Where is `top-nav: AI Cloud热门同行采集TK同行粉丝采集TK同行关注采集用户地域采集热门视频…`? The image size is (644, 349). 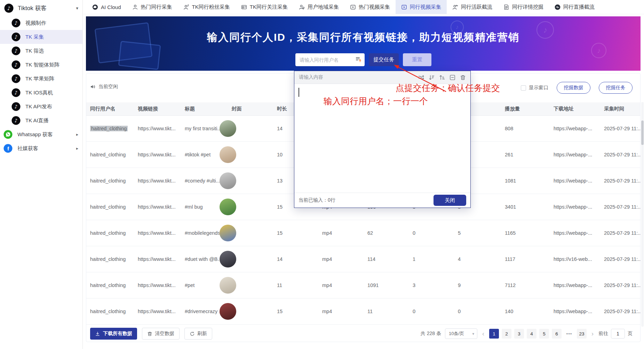
top-nav: AI Cloud热门同行采集TK同行粉丝采集TK同行关注采集用户地域采集热门视频… is located at coordinates (364, 7).